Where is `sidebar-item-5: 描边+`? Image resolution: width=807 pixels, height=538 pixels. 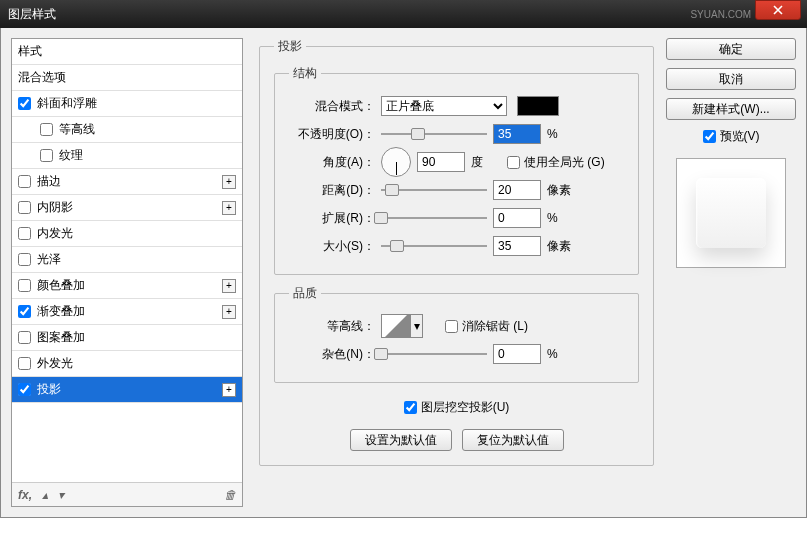
sidebar-item-5: 描边+ is located at coordinates (127, 182).